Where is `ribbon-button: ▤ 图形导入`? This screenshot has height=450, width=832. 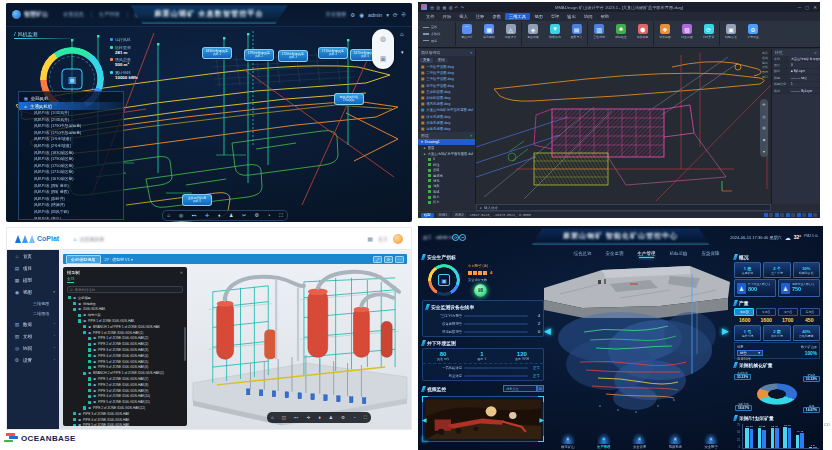
ribbon-button: ▤ 图形导入 is located at coordinates (577, 34).